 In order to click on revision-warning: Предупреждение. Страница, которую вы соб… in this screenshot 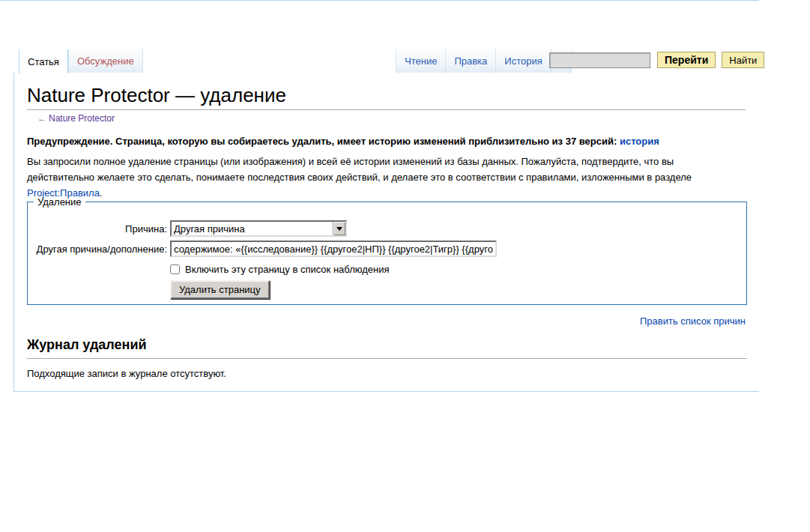, I will do `click(387, 141)`.